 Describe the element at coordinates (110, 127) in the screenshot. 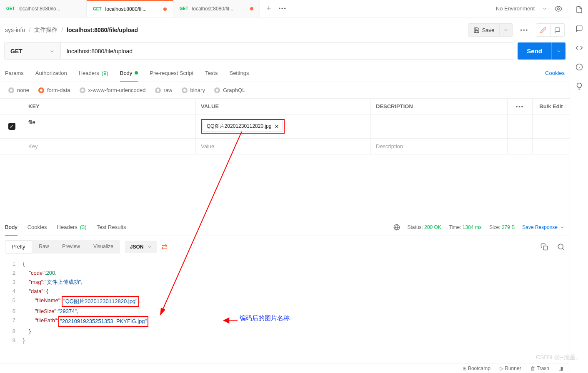

I see `cell-key: file` at that location.